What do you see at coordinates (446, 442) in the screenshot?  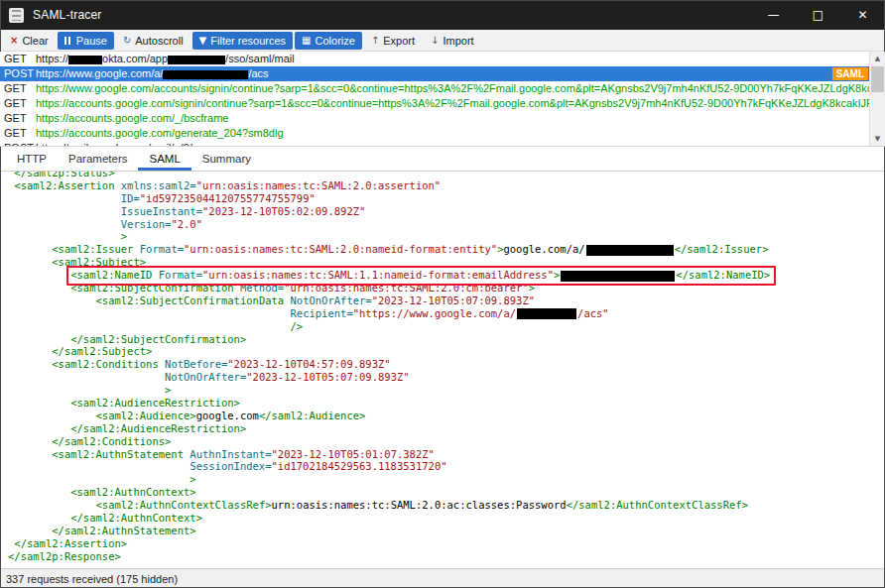 I see `xml-line: </saml2:Conditions>` at bounding box center [446, 442].